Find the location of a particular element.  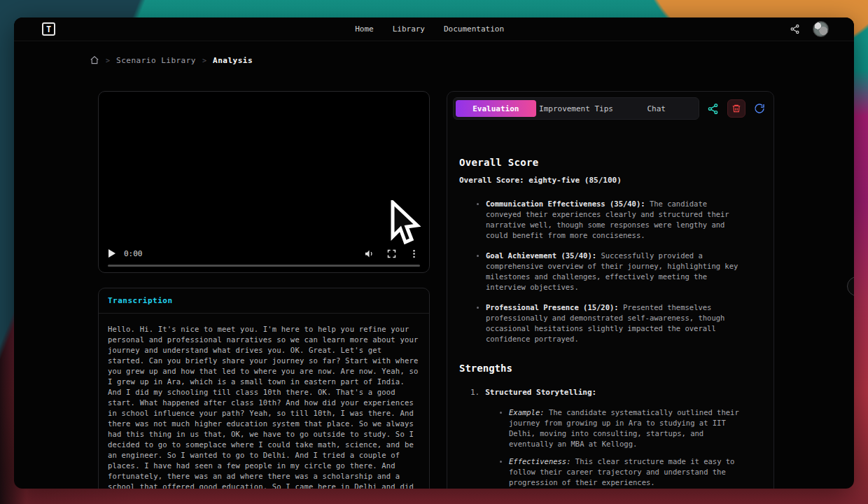

navbar-right is located at coordinates (809, 29).